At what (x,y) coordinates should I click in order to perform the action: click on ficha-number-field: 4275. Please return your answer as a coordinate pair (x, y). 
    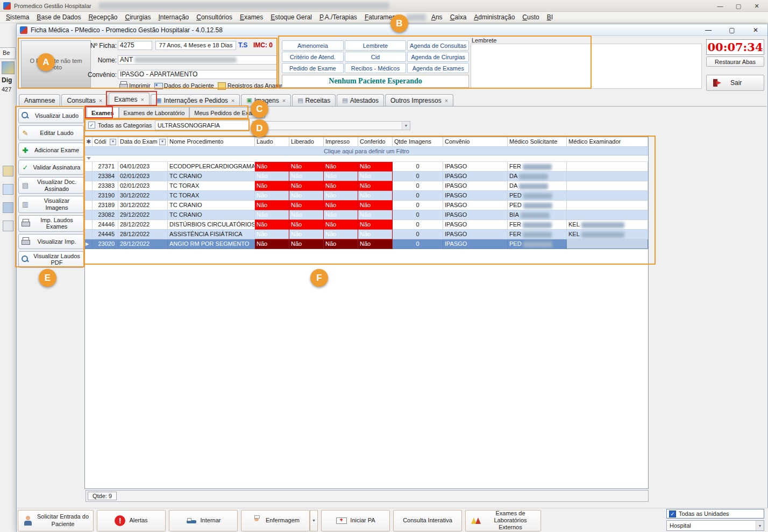
    Looking at the image, I should click on (135, 45).